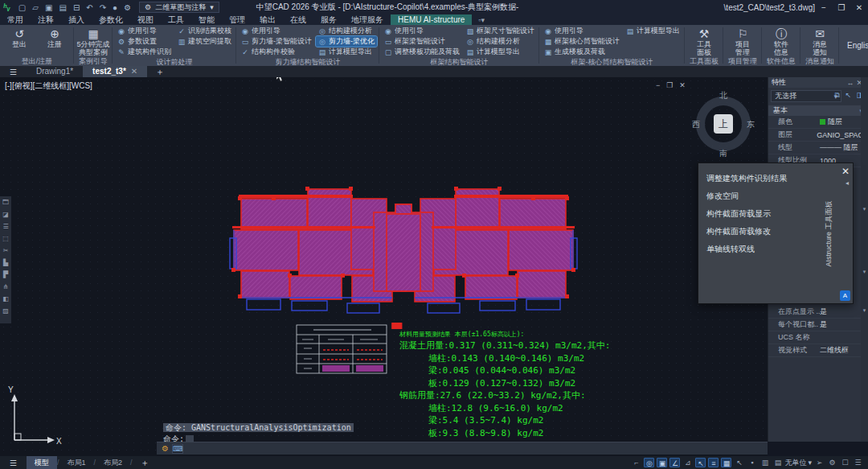 This screenshot has width=868, height=469. I want to click on qat-icon-4: ⊟, so click(76, 8).